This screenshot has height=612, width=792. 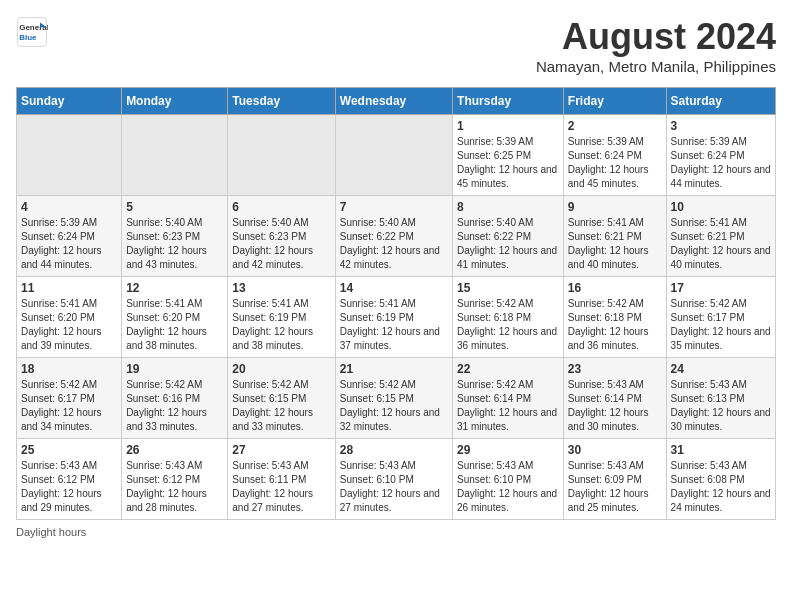 What do you see at coordinates (721, 244) in the screenshot?
I see `day-info: Sunrise: 5:41 AM Sunset: 6:21 PM Dayligh…` at bounding box center [721, 244].